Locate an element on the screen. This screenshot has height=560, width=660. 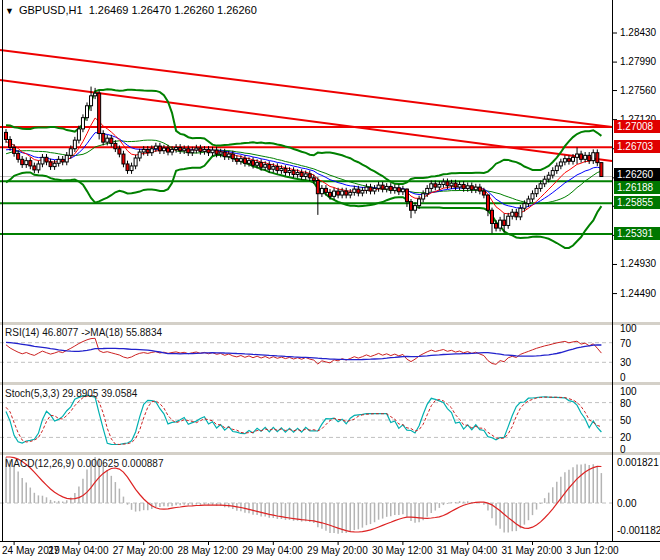
macd-indicator-label: MACD(12,26,9) 0.000625 0.000887 is located at coordinates (84, 464).